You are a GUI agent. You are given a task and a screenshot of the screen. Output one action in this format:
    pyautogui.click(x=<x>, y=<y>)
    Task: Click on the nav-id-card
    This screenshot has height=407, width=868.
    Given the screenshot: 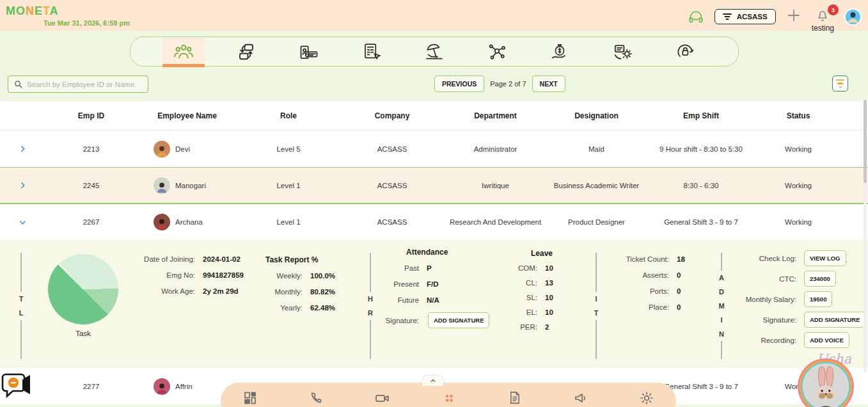 What is the action you would take?
    pyautogui.click(x=309, y=51)
    